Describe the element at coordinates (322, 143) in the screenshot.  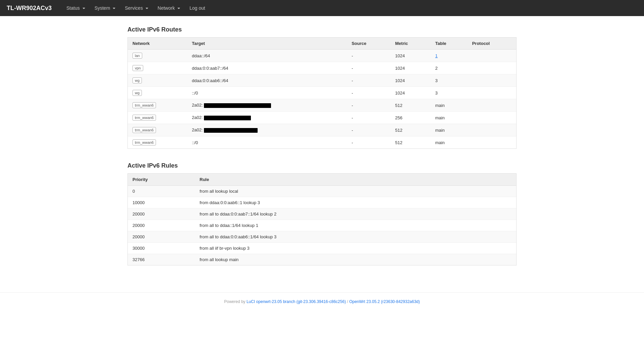
I see `table-row: trm_wwan6::/0-512main` at that location.